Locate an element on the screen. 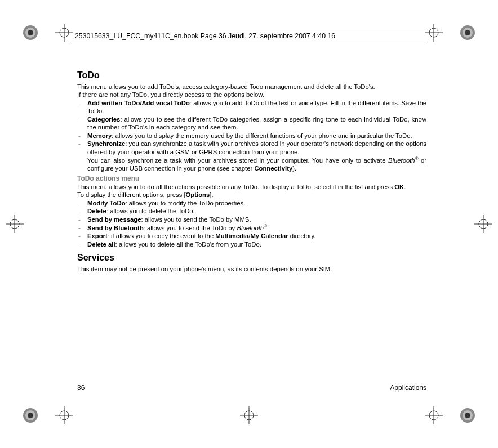 Image resolution: width=498 pixels, height=448 pixels. todo-actions-list: Modify ToDo: allows you to modify the To… is located at coordinates (252, 224).